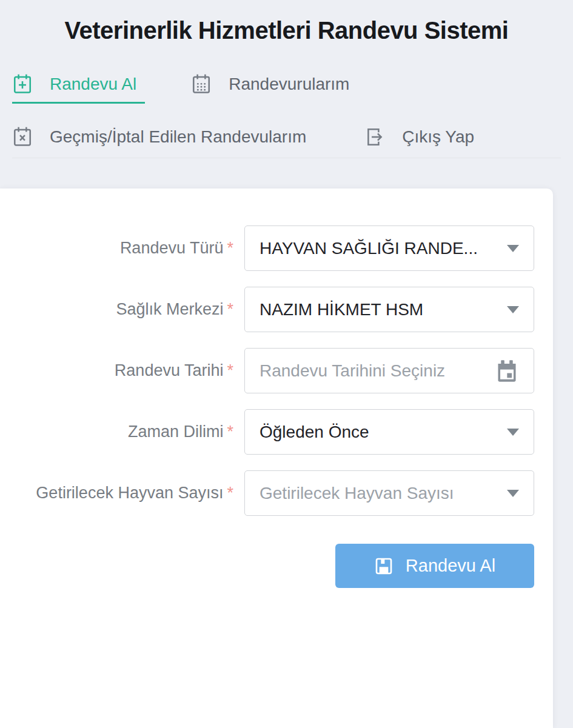 The image size is (573, 728). What do you see at coordinates (389, 371) in the screenshot?
I see `randevu-tarihi-date-input: Randevu Tarihini Seçiniz` at bounding box center [389, 371].